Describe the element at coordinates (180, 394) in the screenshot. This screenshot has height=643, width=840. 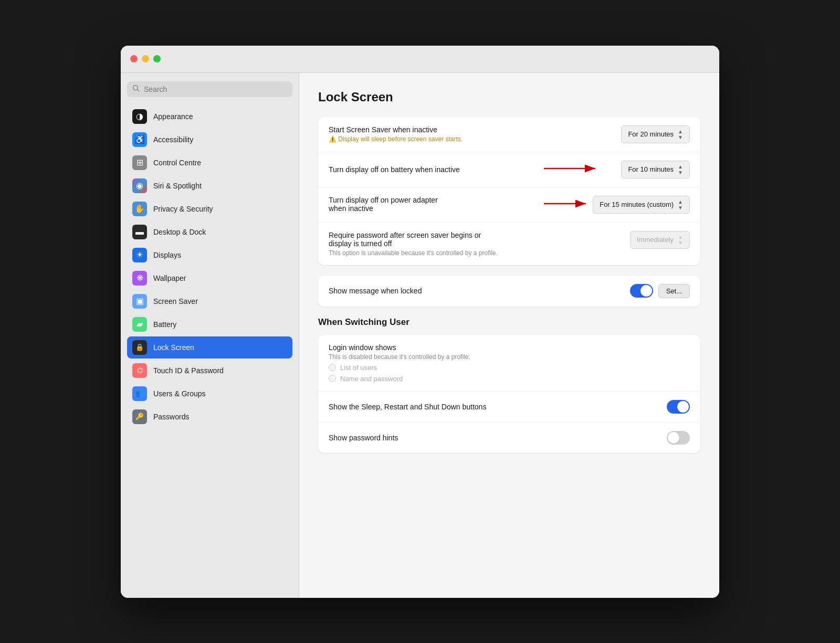
I see `sidebar-item-label: Users & Groups` at that location.